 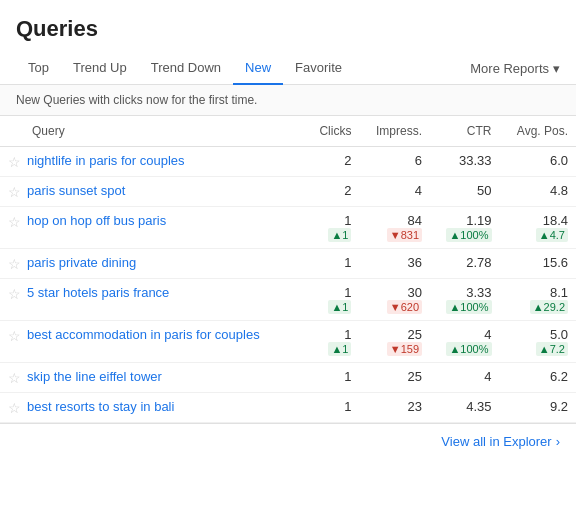 What do you see at coordinates (538, 132) in the screenshot?
I see `col-header-avg-pos: Avg. Pos.` at bounding box center [538, 132].